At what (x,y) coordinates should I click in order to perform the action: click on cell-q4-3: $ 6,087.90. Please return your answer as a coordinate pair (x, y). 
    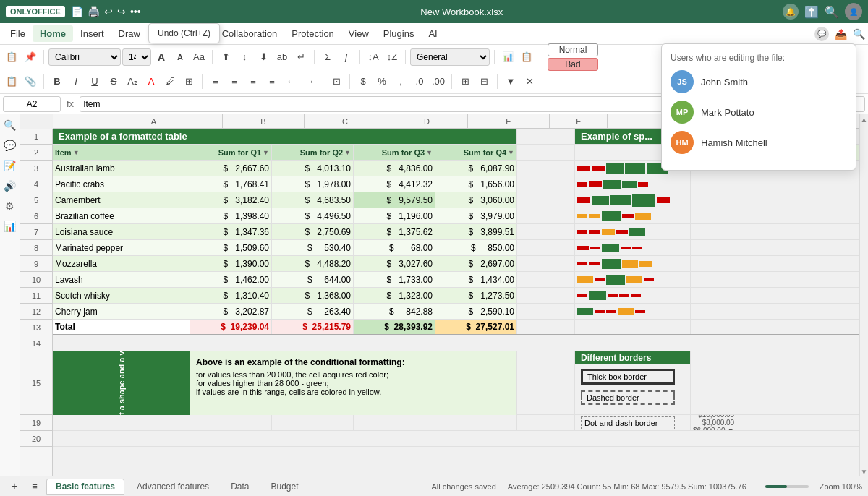
    Looking at the image, I should click on (476, 168).